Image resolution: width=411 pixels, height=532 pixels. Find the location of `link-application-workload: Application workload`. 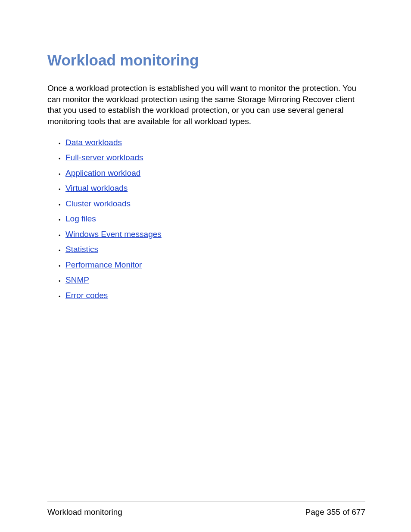

link-application-workload: Application workload is located at coordinates (103, 173).